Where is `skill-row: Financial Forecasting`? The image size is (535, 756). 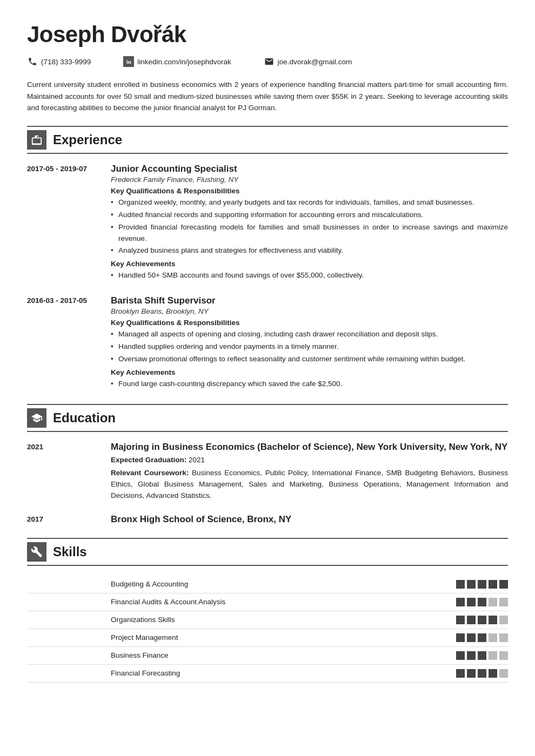 skill-row: Financial Forecasting is located at coordinates (268, 674).